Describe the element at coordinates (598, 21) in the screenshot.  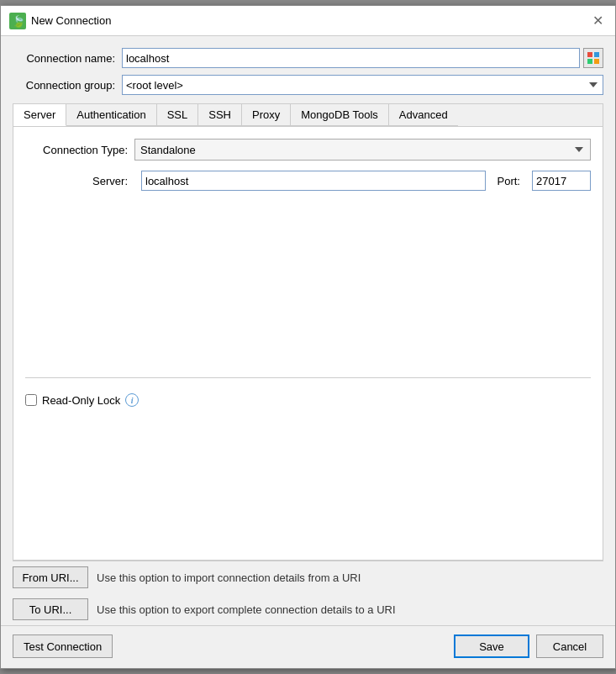
I see `close-button: ✕` at that location.